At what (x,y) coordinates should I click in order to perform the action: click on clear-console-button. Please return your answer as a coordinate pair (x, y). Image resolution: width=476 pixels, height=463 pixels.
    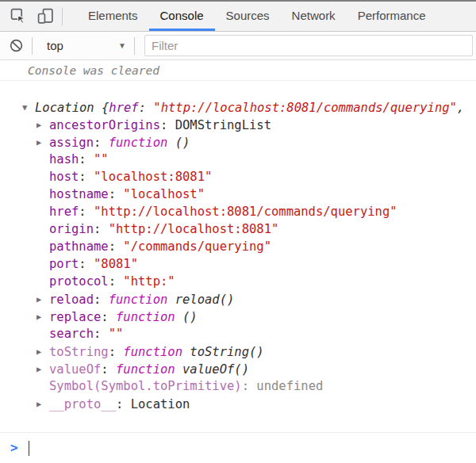
    Looking at the image, I should click on (16, 46).